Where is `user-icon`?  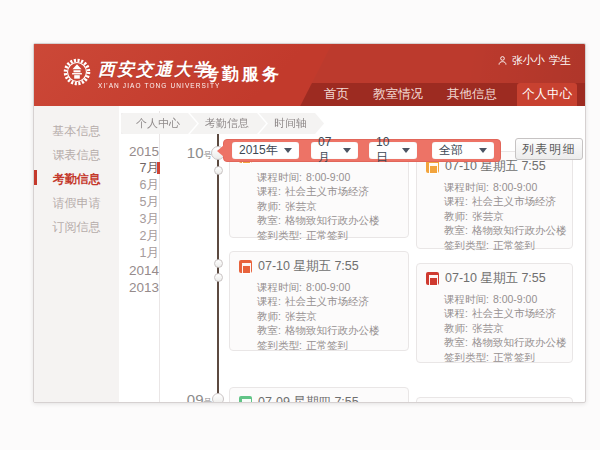
user-icon is located at coordinates (502, 60).